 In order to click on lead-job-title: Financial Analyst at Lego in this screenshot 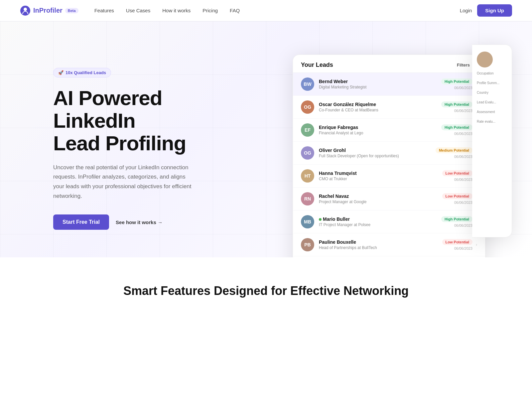, I will do `click(380, 133)`.